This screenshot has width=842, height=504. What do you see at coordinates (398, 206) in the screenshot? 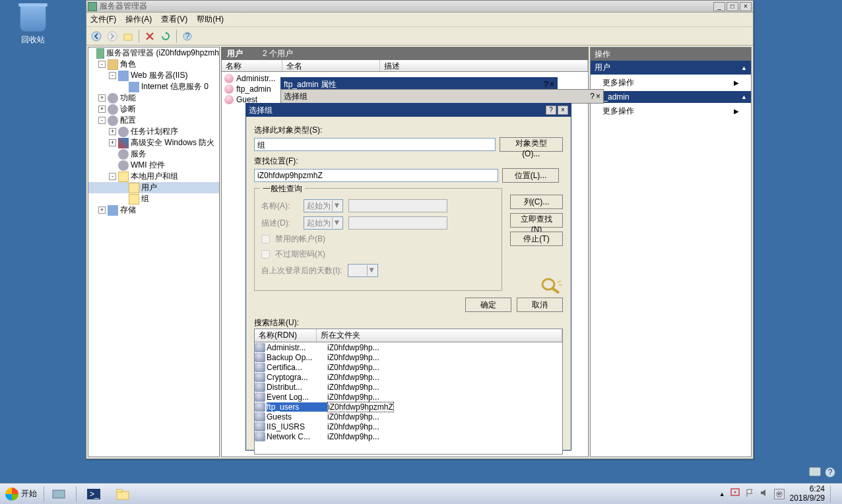
I see `name-input` at bounding box center [398, 206].